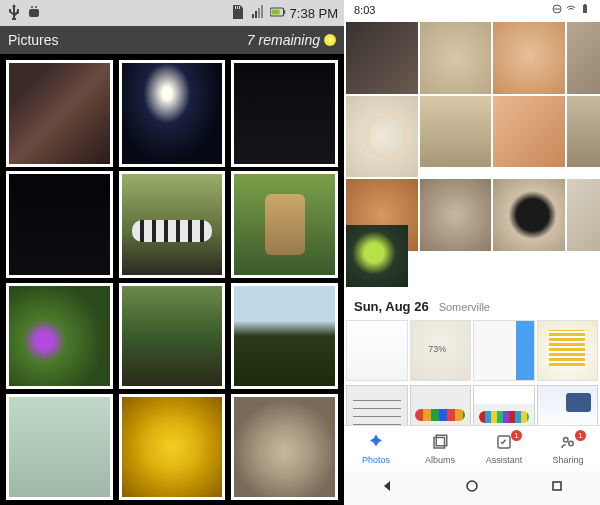 The width and height of the screenshot is (600, 505). I want to click on photo-grid-screenshots, so click(472, 351).